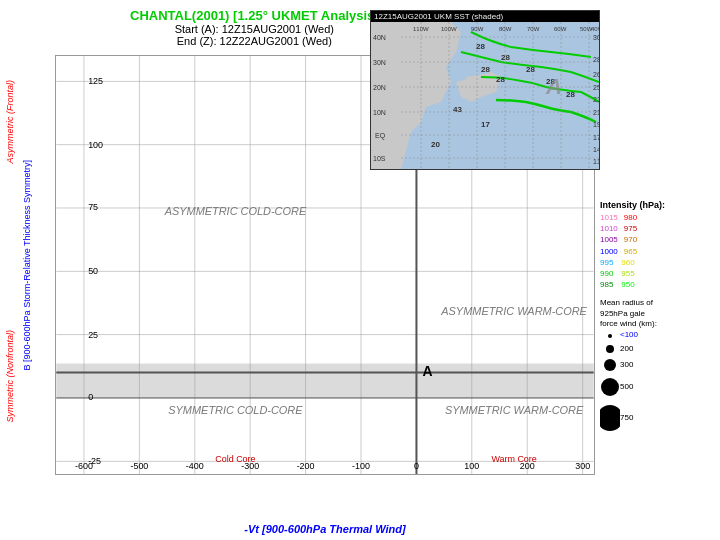  Describe the element at coordinates (254, 41) in the screenshot. I see `subtitle-end: End (Z): 12Z22AUG2001 (Wed)` at that location.